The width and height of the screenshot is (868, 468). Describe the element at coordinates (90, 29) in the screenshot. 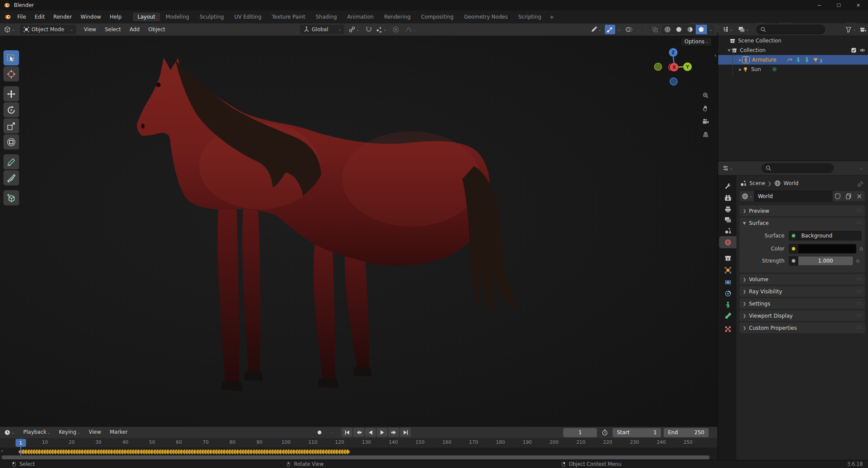

I see `viewport-menu-view: View` at that location.